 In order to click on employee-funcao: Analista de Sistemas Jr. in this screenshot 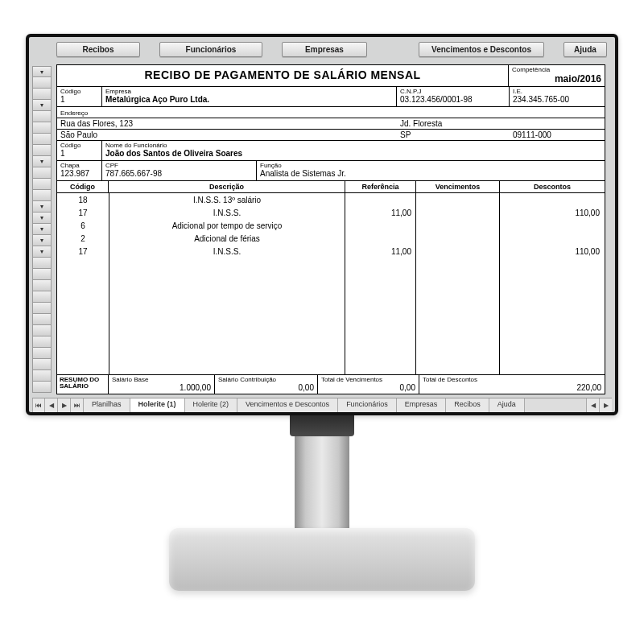, I will do `click(431, 174)`.